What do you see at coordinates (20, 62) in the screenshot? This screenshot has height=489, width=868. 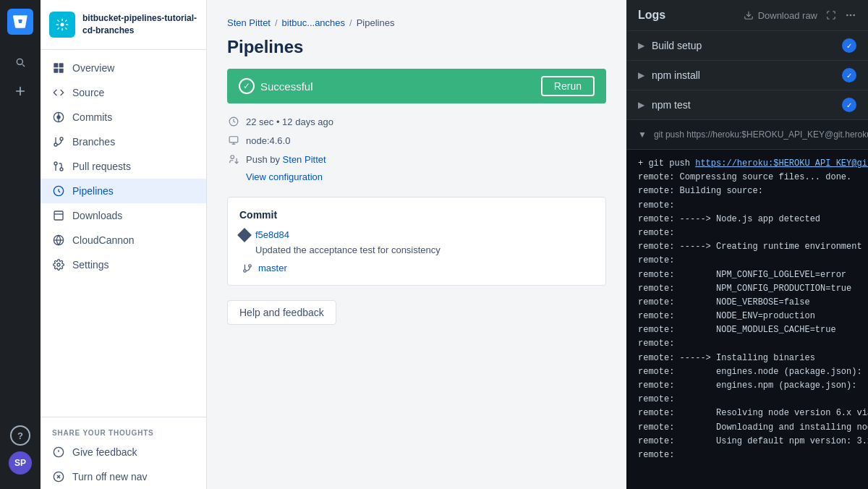 I see `search-button` at bounding box center [20, 62].